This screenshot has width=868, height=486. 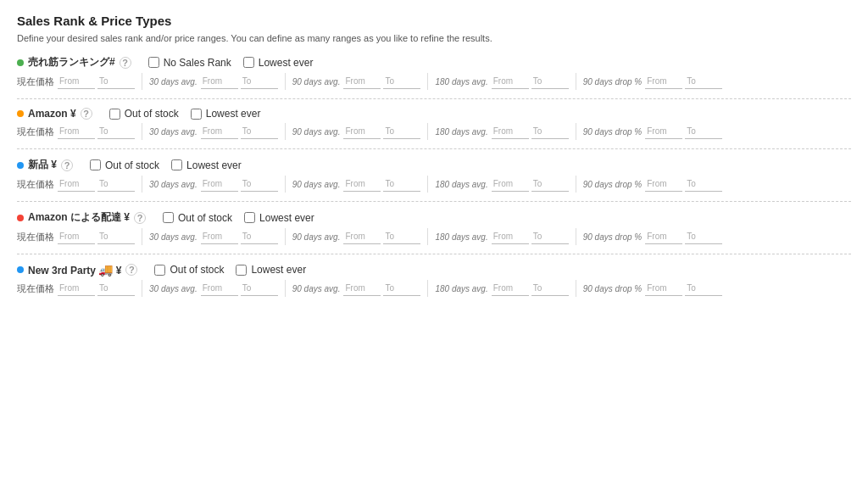 I want to click on checkbox-item-lowest-ever-4: Lowest ever, so click(x=280, y=218).